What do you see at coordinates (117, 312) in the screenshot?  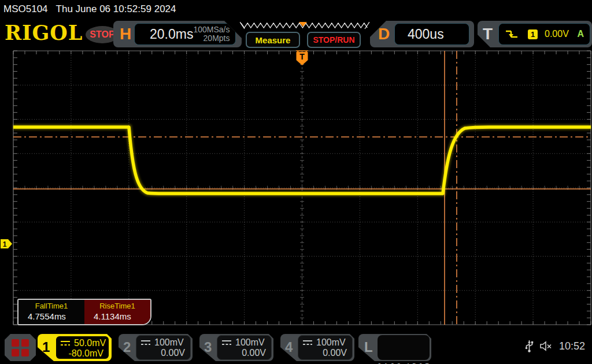 I see `measurement-risetime: RiseTime1 4.1134ms` at bounding box center [117, 312].